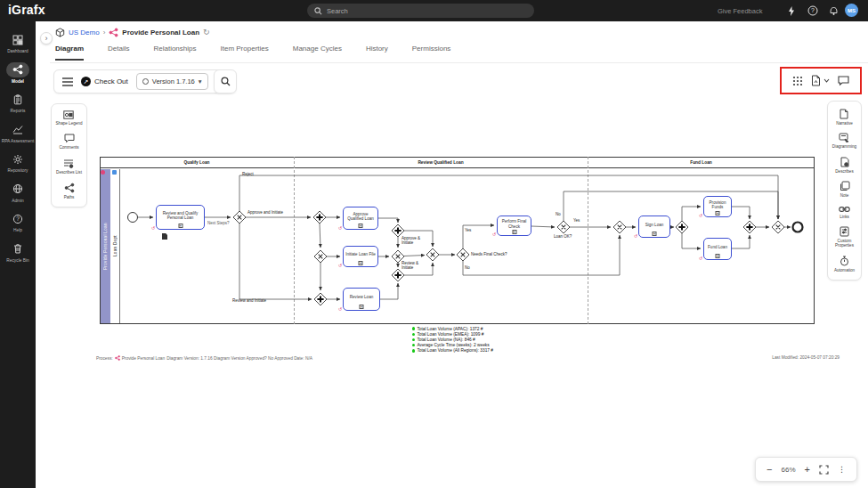 The height and width of the screenshot is (488, 868). Describe the element at coordinates (791, 11) in the screenshot. I see `quick-actions-icon` at that location.